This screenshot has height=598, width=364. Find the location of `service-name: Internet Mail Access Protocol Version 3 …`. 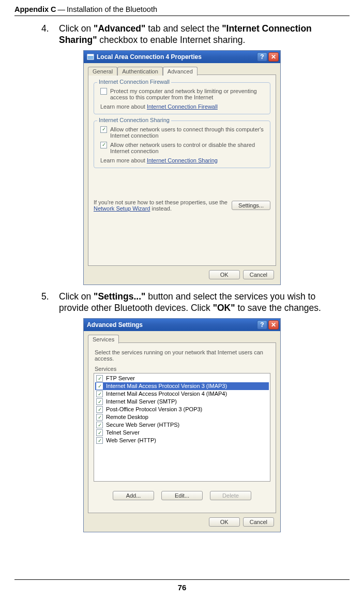

service-name: Internet Mail Access Protocol Version 3 … is located at coordinates (166, 386).